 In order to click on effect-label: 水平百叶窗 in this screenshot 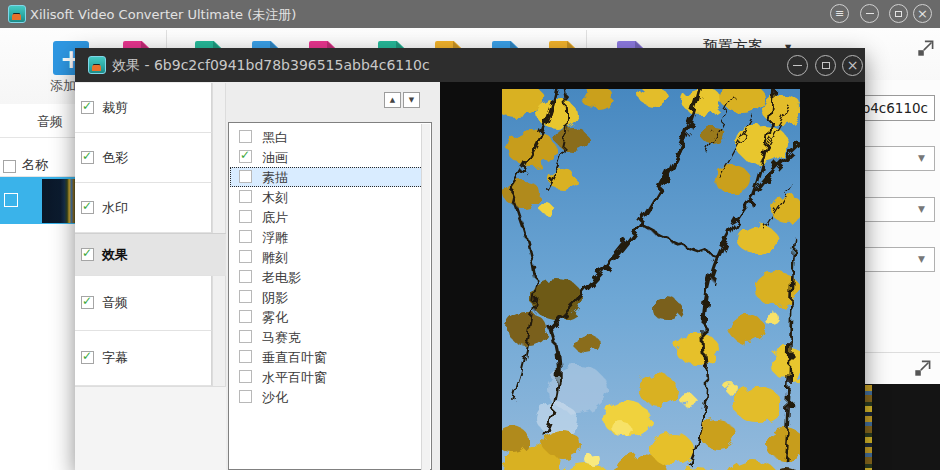, I will do `click(294, 378)`.